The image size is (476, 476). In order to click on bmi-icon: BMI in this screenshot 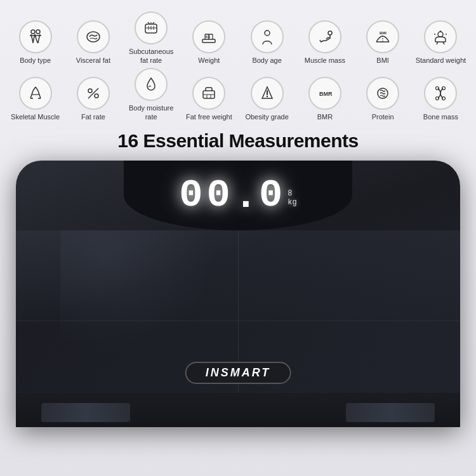, I will do `click(383, 37)`.